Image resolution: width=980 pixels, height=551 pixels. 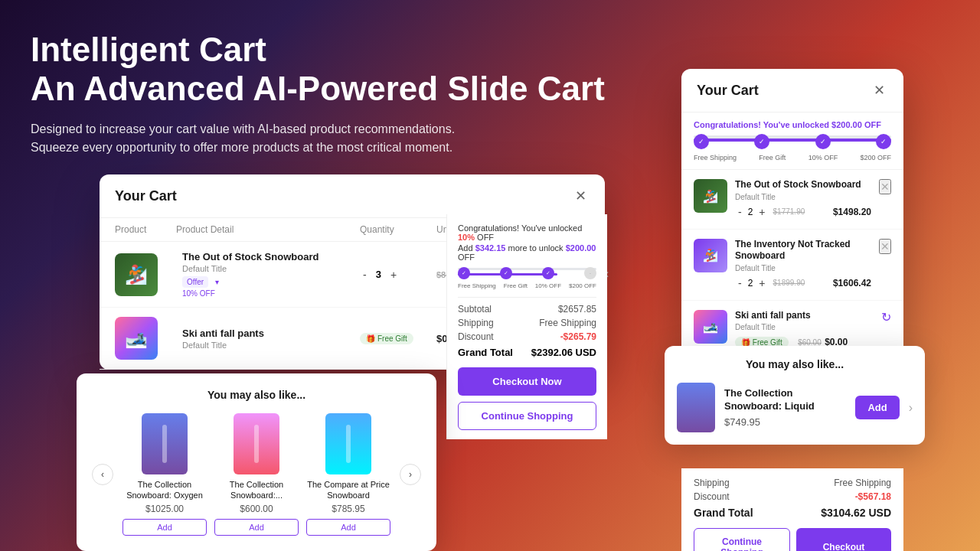 I want to click on rec-product-2: The Collection Snowboard:... $600.00 Add, so click(x=256, y=474).